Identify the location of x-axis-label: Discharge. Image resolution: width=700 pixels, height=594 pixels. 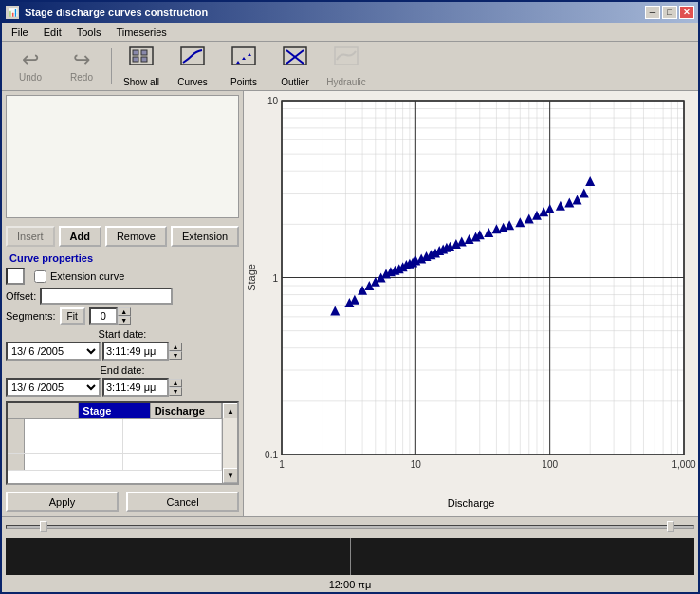
(470, 503).